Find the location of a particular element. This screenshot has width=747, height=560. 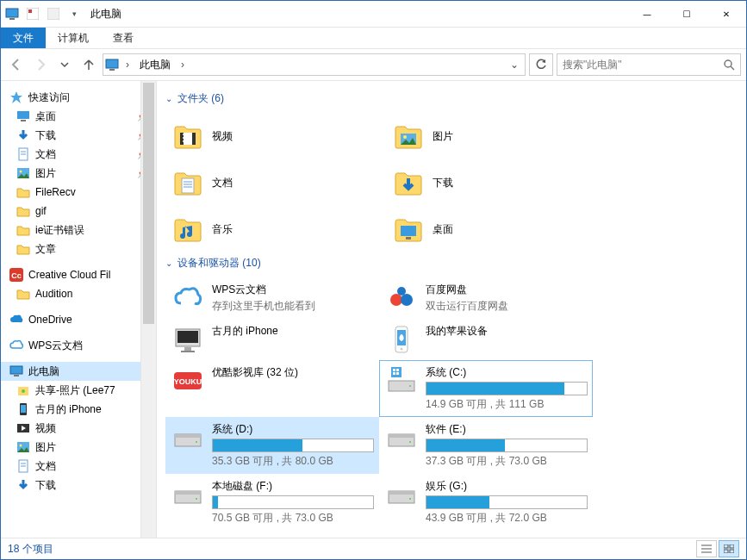

group-header-devices: ⌄ 设备和驱动器 (10) is located at coordinates (451, 264).